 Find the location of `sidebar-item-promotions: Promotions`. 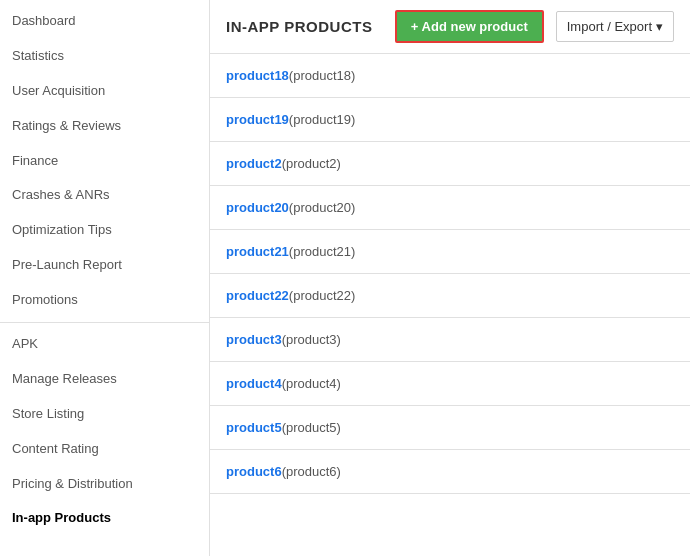

sidebar-item-promotions: Promotions is located at coordinates (104, 300).